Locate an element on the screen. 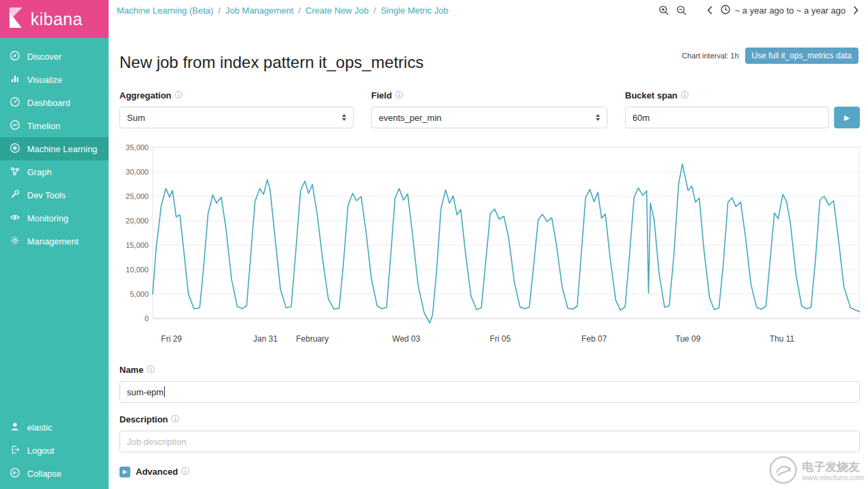  aggregation-value: Sum is located at coordinates (136, 118).